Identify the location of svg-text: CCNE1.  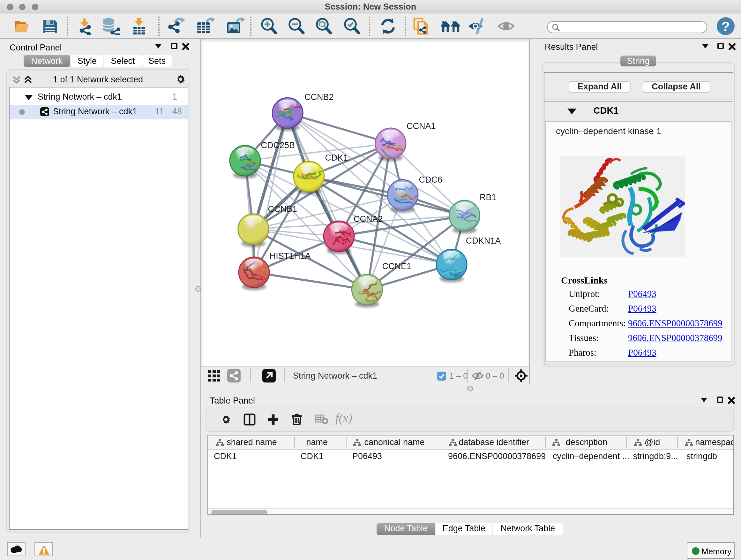
(397, 266).